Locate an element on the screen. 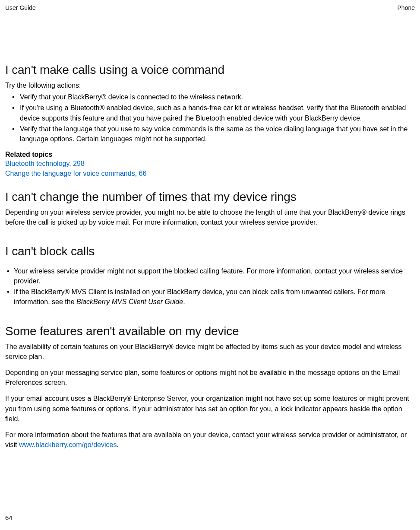  italic-guide-name: BlackBerry MVS Client User Guide is located at coordinates (129, 301).